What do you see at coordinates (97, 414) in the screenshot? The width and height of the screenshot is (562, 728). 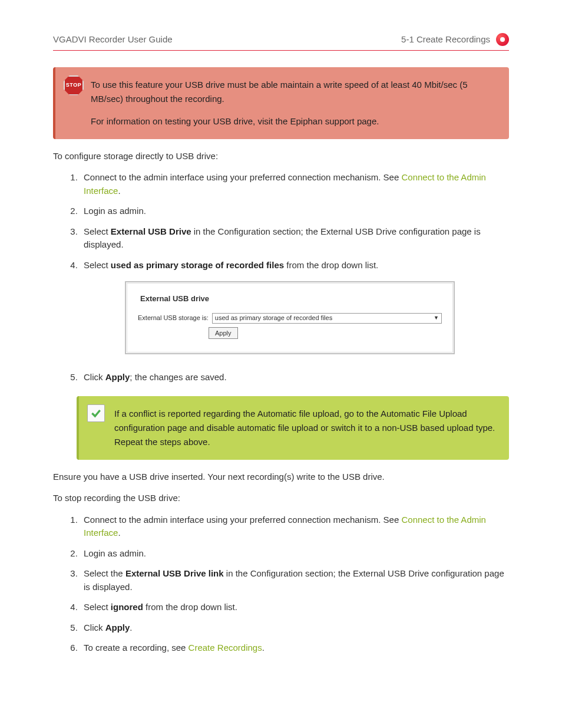 I see `checkmark-icon` at bounding box center [97, 414].